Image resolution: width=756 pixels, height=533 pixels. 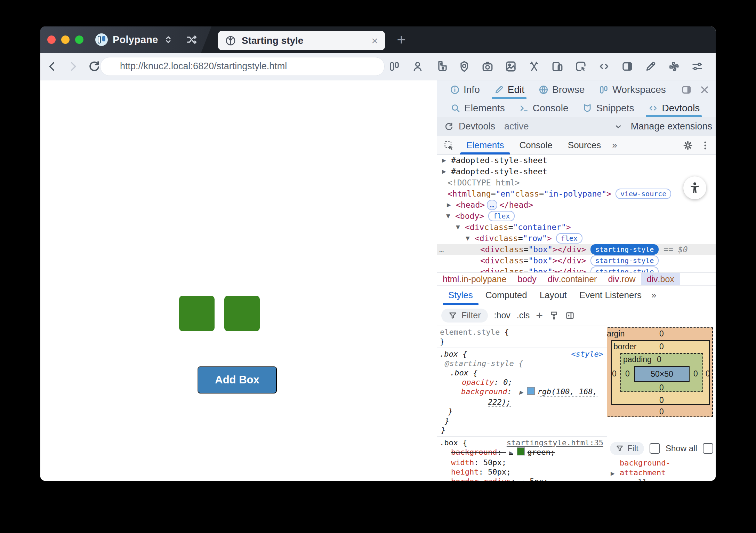 I want to click on code-icon, so click(x=604, y=66).